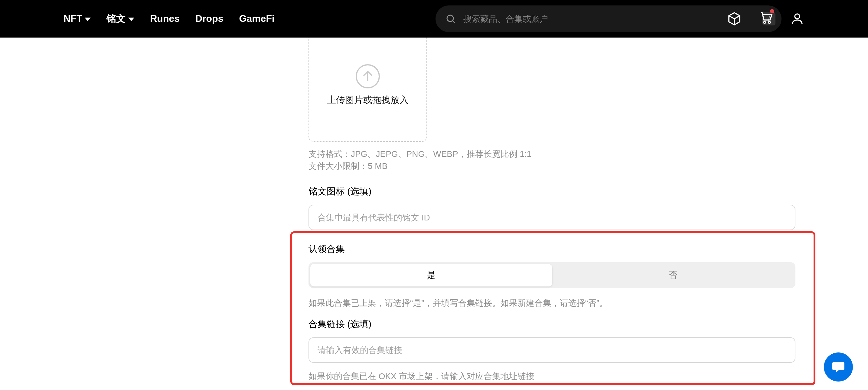 The width and height of the screenshot is (868, 390). Describe the element at coordinates (552, 249) in the screenshot. I see `field-label: 认领合集` at that location.